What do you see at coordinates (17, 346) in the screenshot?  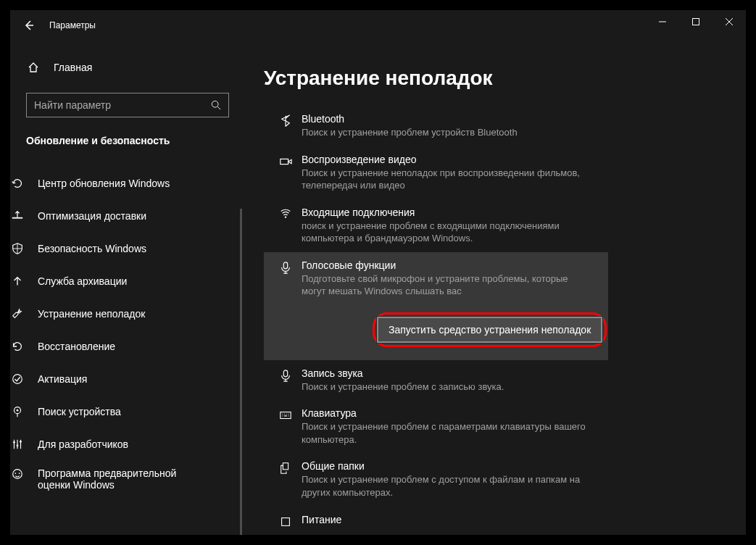 I see `history-icon` at bounding box center [17, 346].